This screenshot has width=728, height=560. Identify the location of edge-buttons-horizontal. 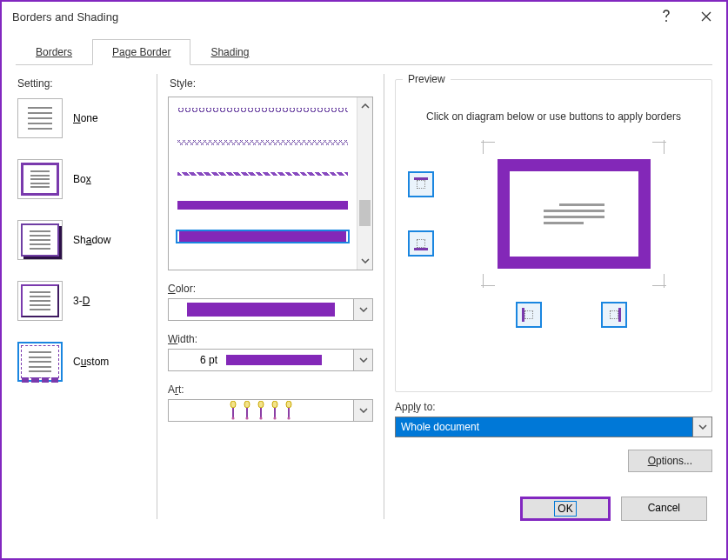
(571, 315).